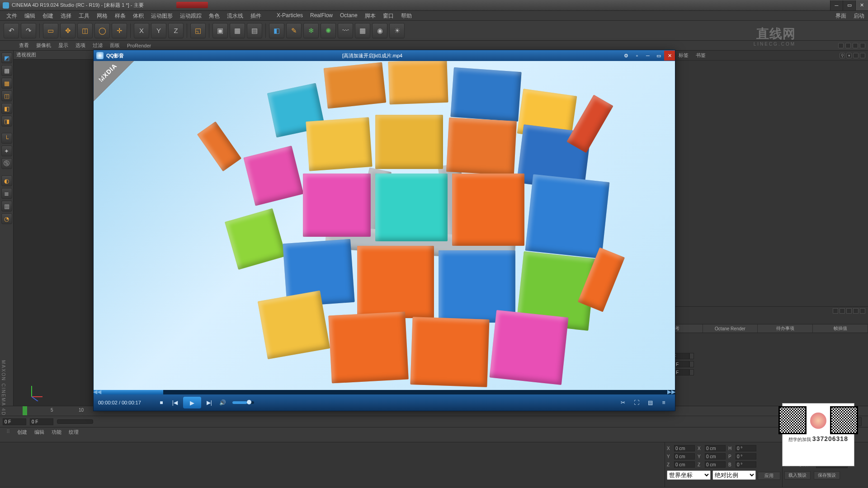 The image size is (868, 488). What do you see at coordinates (74, 432) in the screenshot?
I see `mm-menu-tex: 纹理` at bounding box center [74, 432].